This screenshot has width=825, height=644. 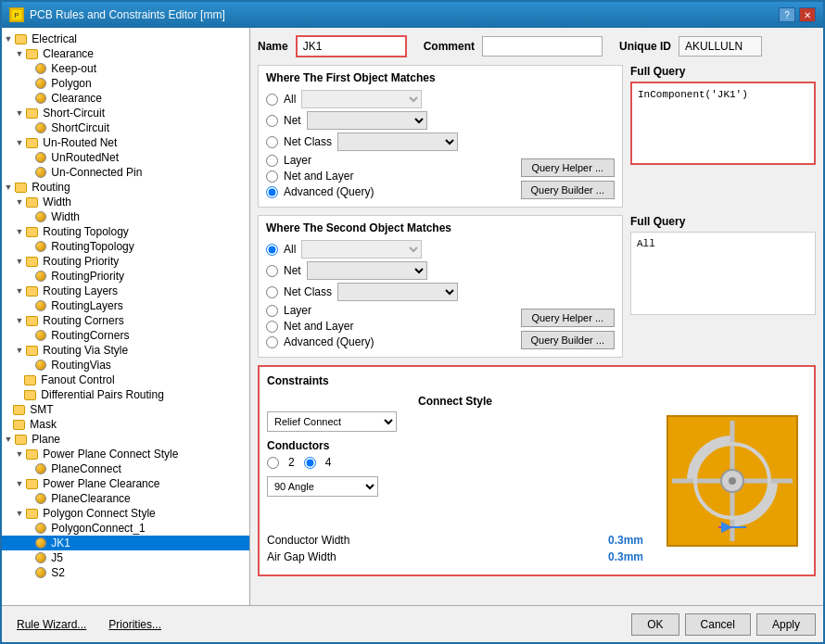 I want to click on tree-item-planeconnect: PlaneConnect, so click(x=126, y=469).